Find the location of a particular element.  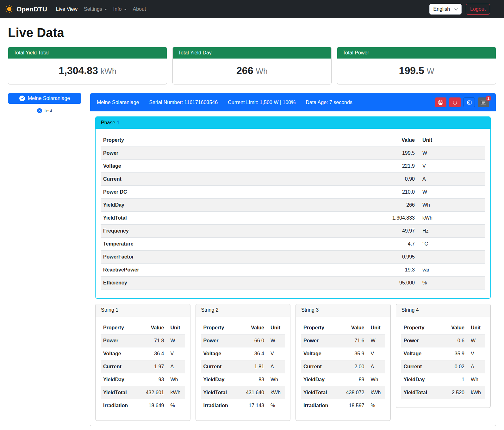

navbar: OpenDTU Live View Settings Info About En… is located at coordinates (252, 9).